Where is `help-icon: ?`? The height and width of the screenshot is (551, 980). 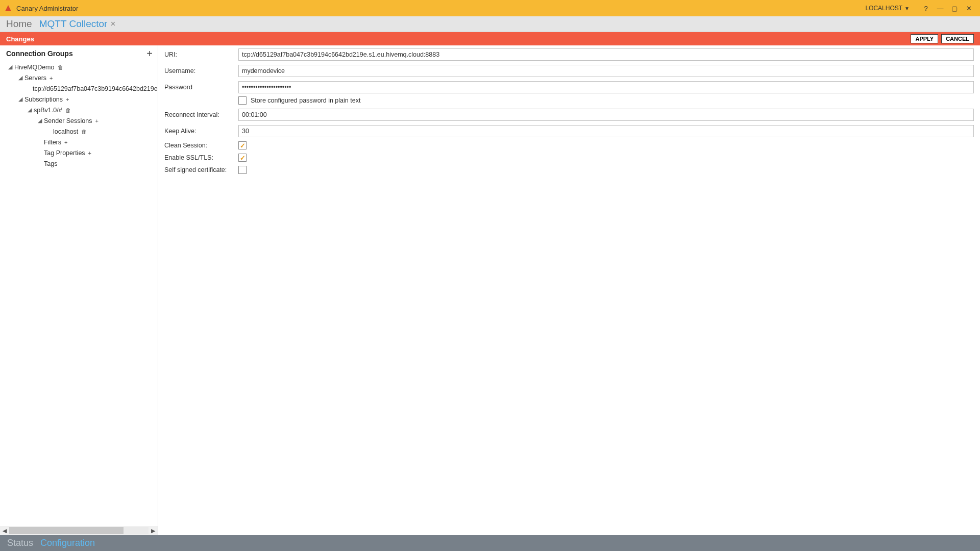 help-icon: ? is located at coordinates (926, 8).